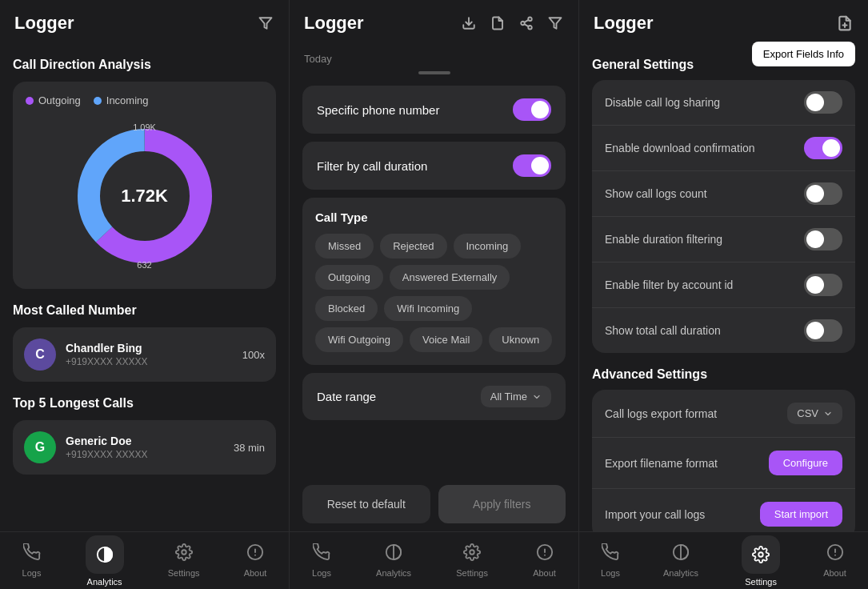  Describe the element at coordinates (498, 23) in the screenshot. I see `file-icon` at that location.